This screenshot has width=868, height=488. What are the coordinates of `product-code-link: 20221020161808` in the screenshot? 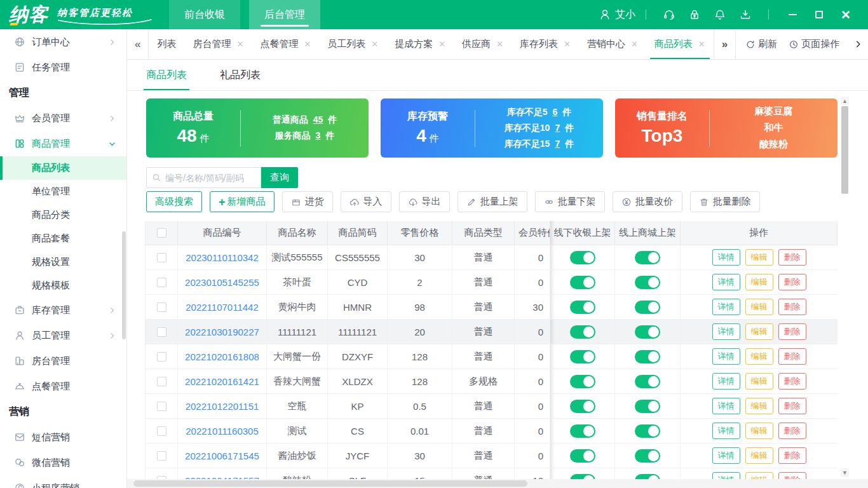 It's located at (222, 357).